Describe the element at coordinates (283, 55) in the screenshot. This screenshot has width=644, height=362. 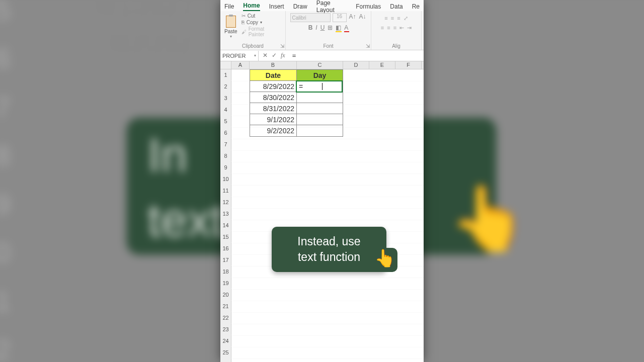
I see `fx-icon: fx` at that location.